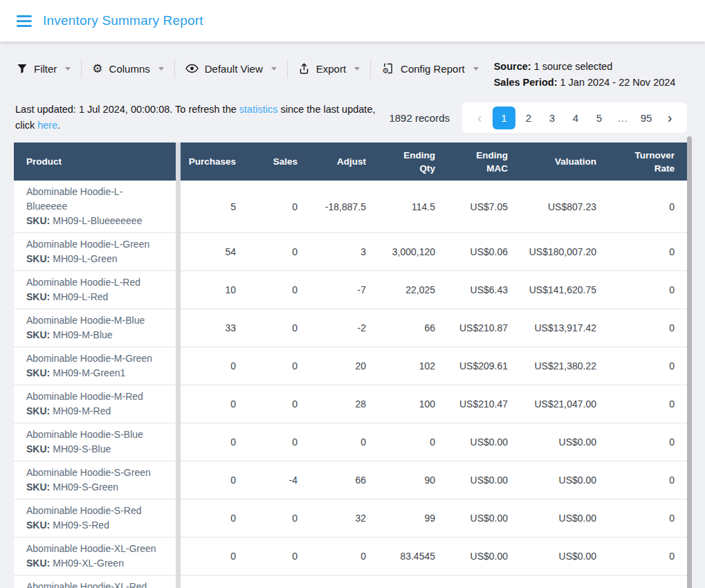  Describe the element at coordinates (44, 68) in the screenshot. I see `filter-button: Filter` at that location.